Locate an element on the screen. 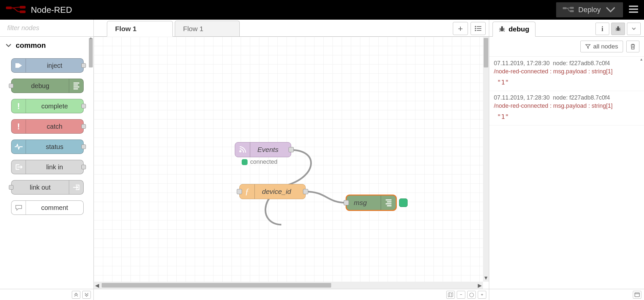 The width and height of the screenshot is (644, 300). tab-list-button is located at coordinates (478, 28).